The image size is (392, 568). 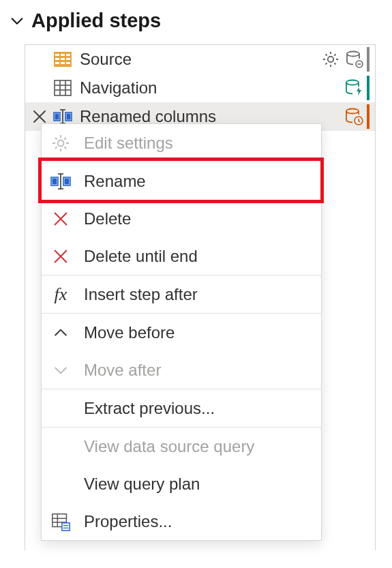 I want to click on menu-label: Delete, so click(x=108, y=219).